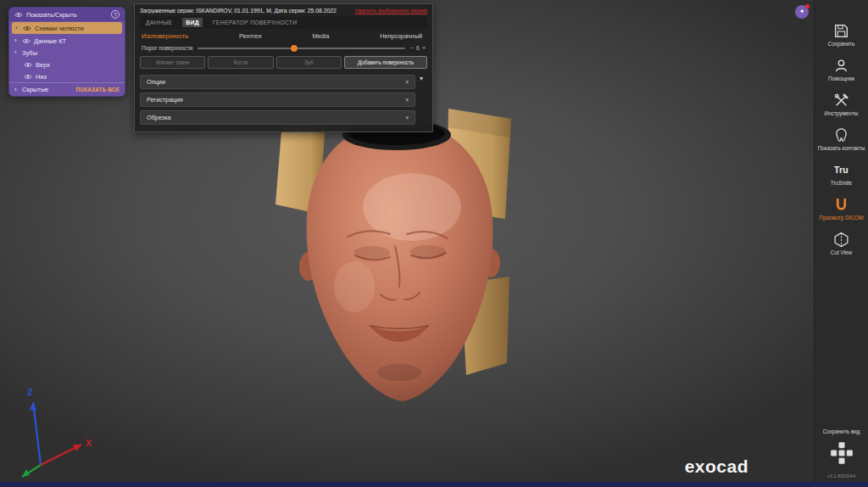 This screenshot has width=868, height=487. I want to click on layer-item-teeth: › Зубы, so click(67, 53).